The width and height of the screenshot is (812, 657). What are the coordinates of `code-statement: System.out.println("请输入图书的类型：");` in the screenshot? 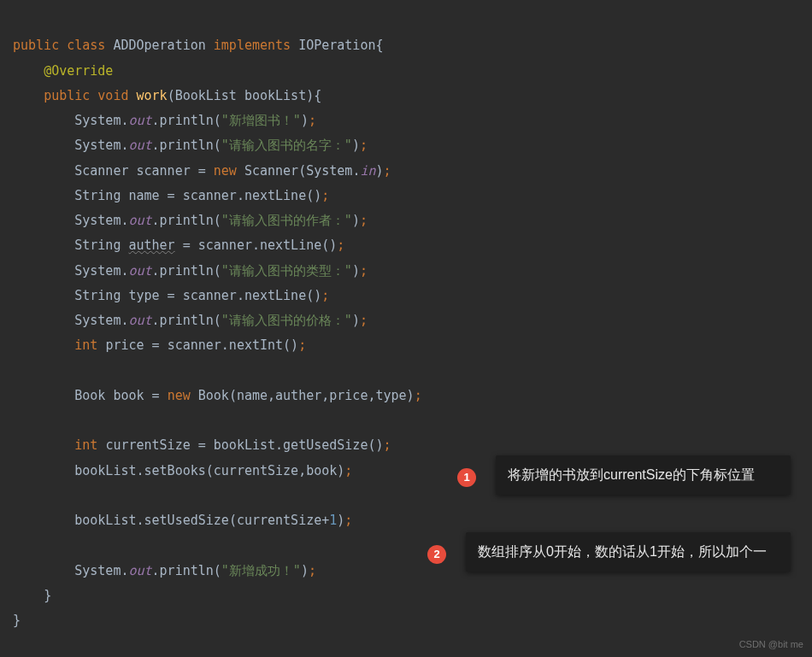 It's located at (221, 271).